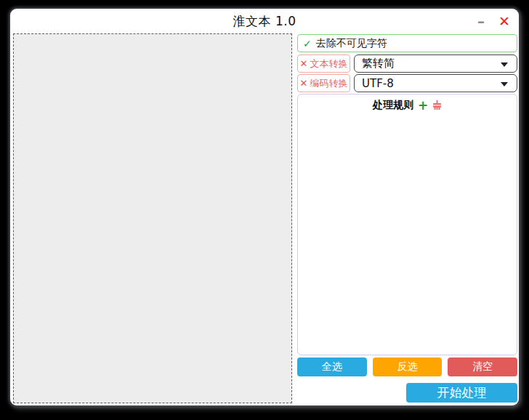  I want to click on option-remove-invisible-chars: ✓ 去除不可见字符, so click(407, 44).